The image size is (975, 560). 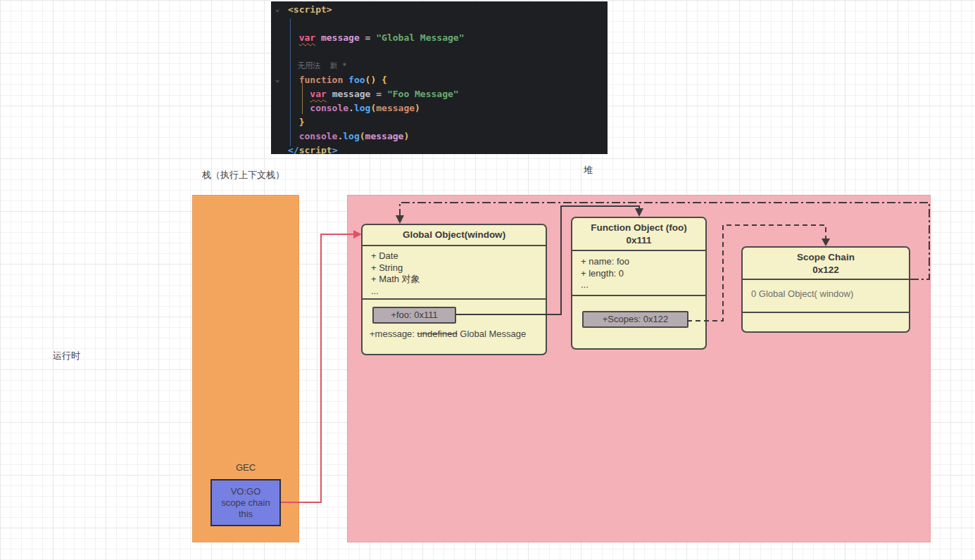 I want to click on title-line: Scope Chain, so click(x=826, y=257).